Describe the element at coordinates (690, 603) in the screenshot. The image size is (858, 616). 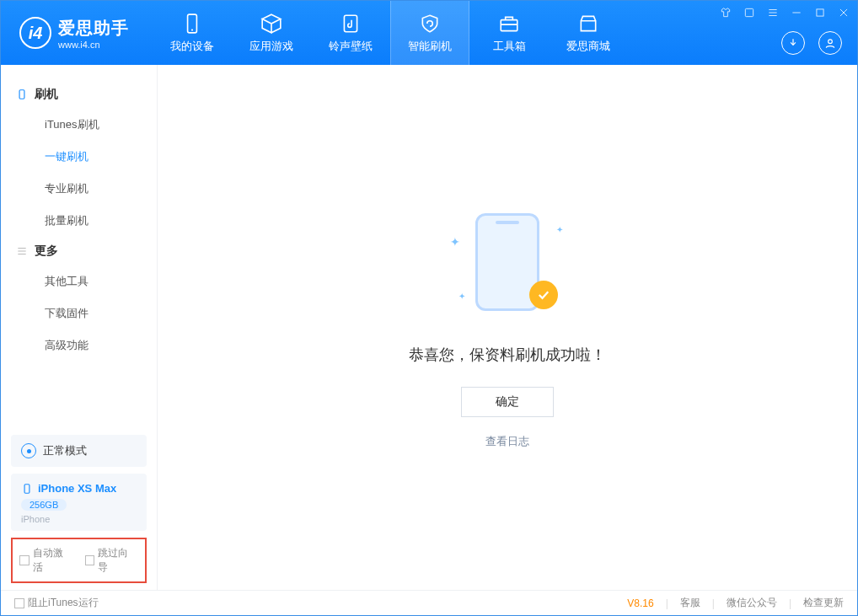
I see `customer-service-link: 客服` at that location.